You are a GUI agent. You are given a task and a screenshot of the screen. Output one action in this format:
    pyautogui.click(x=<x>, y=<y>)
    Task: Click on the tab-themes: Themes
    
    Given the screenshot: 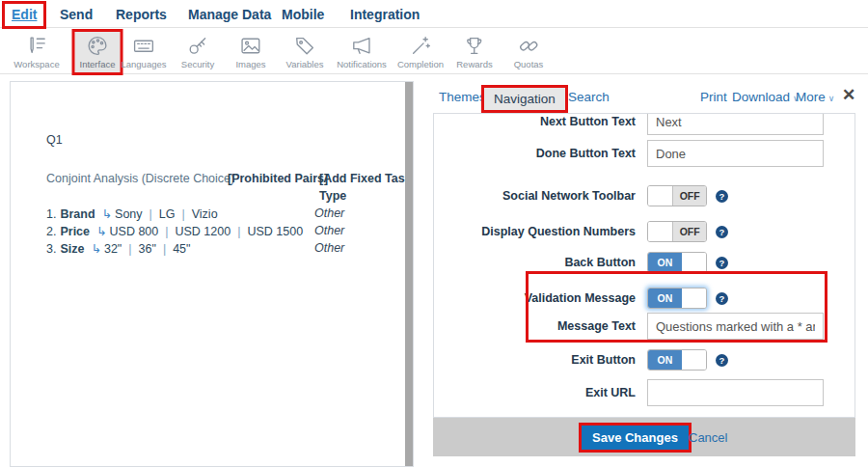 What is the action you would take?
    pyautogui.click(x=463, y=96)
    